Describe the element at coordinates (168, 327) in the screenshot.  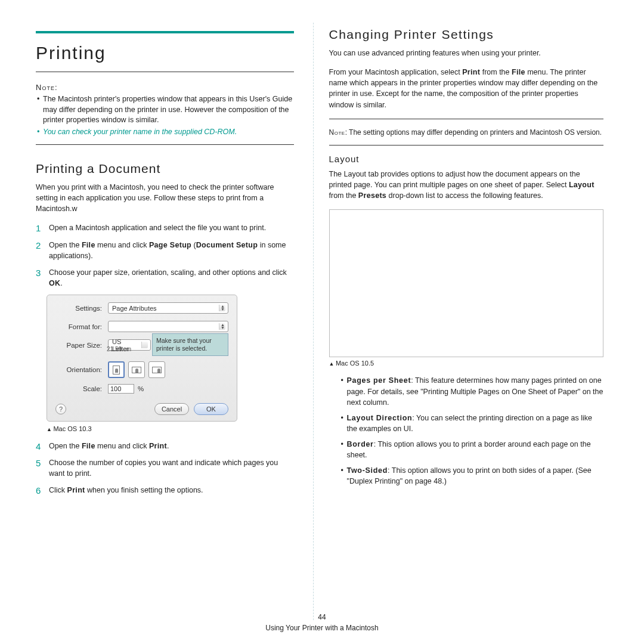
I see `format-select: ▲▼` at that location.